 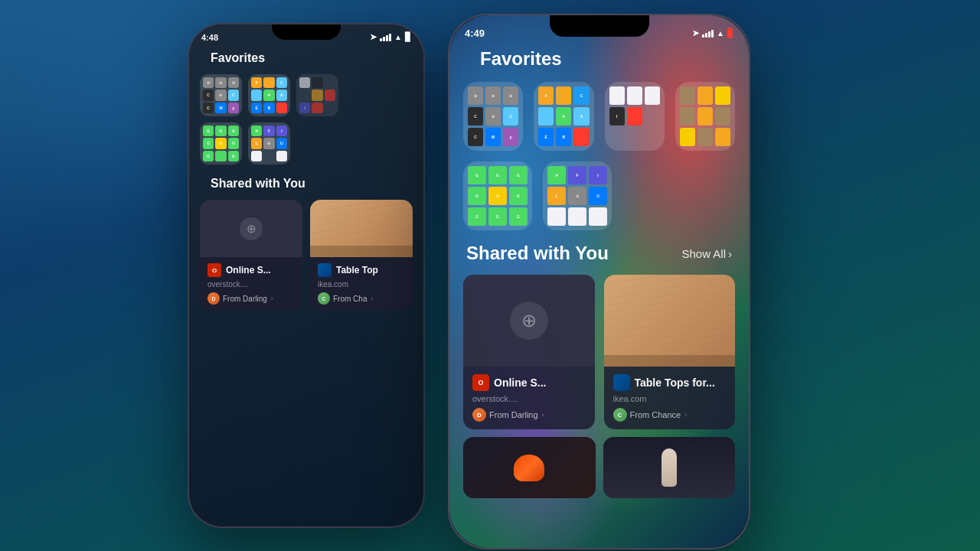 What do you see at coordinates (670, 361) in the screenshot?
I see `table-edge-fg` at bounding box center [670, 361].